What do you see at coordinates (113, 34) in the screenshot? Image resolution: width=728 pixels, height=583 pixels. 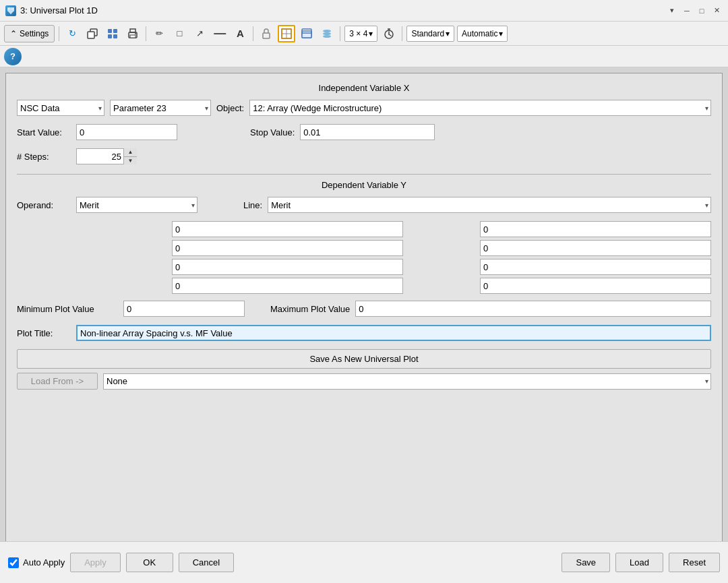 I see `grid-view-button` at bounding box center [113, 34].